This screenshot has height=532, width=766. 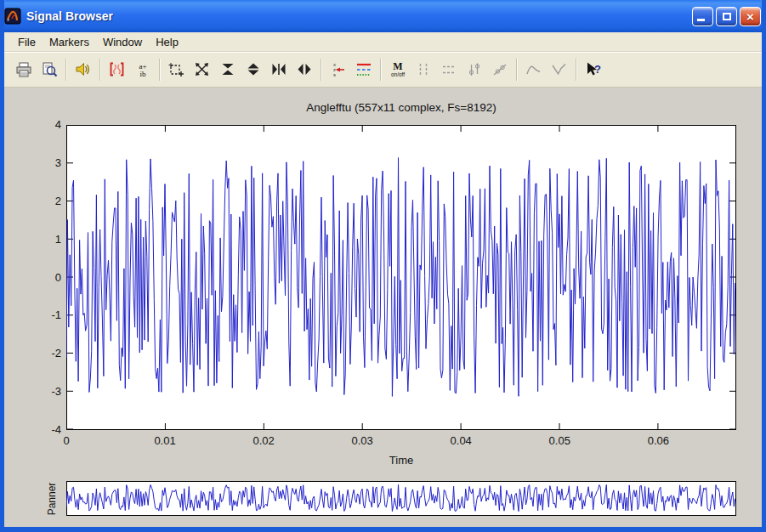 I want to click on select-trace-button: xzs, so click(x=338, y=70).